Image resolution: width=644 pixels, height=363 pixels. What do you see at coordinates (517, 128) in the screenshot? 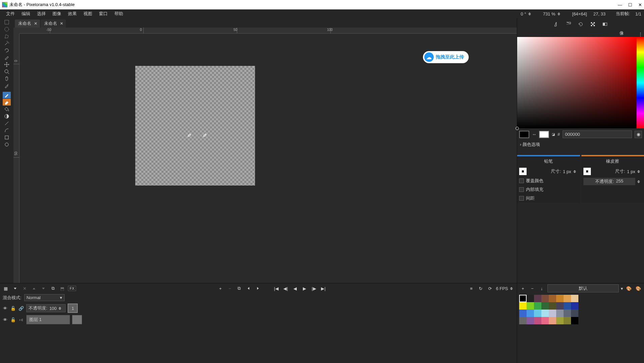
I see `sv-cursor` at bounding box center [517, 128].